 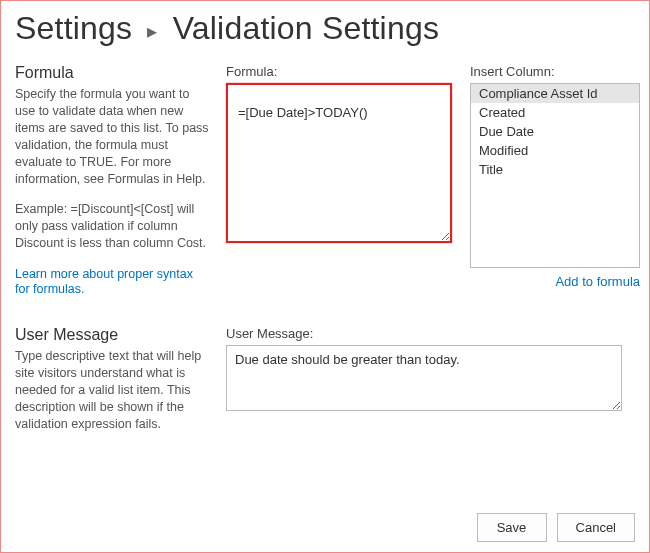 What do you see at coordinates (555, 176) in the screenshot?
I see `column-list: Compliance Asset Id Created Due Date Mod…` at bounding box center [555, 176].